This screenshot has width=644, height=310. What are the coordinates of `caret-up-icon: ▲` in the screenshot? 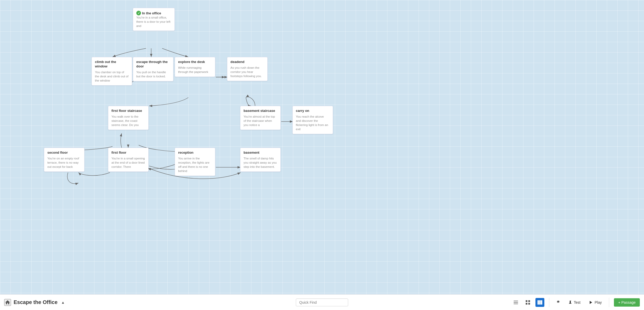 It's located at (63, 302).